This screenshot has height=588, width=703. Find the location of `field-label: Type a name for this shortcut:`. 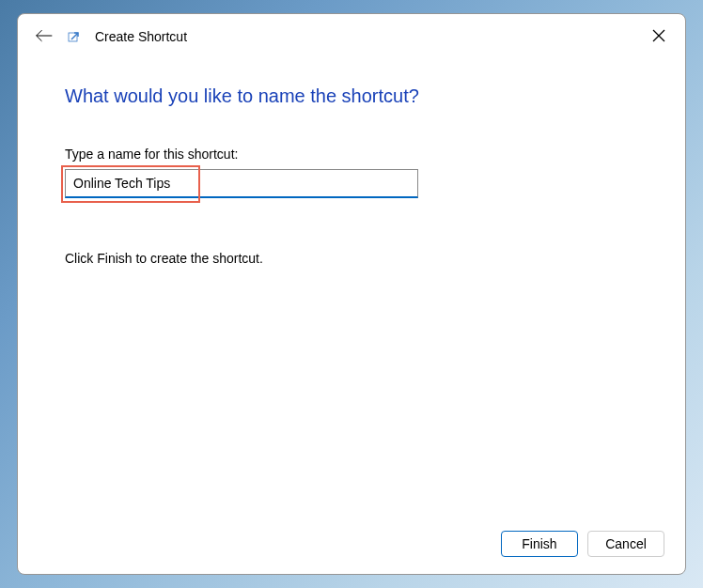

field-label: Type a name for this shortcut: is located at coordinates (352, 154).